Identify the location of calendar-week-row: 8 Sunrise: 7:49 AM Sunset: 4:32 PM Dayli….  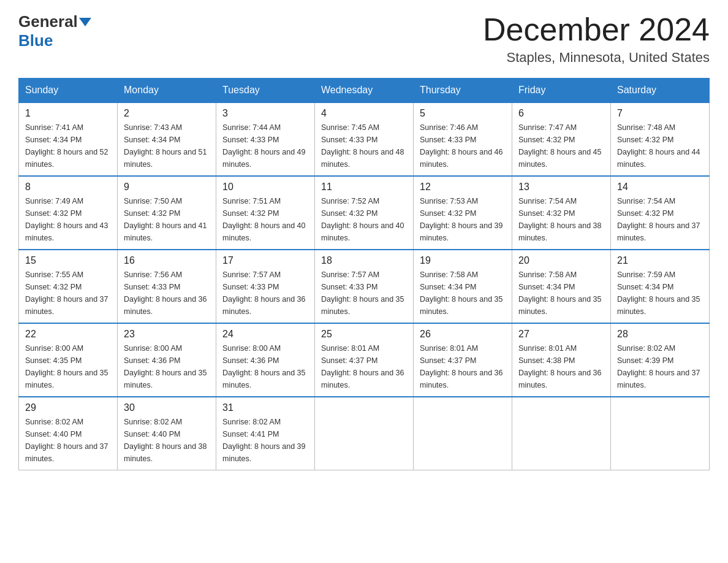
(364, 213).